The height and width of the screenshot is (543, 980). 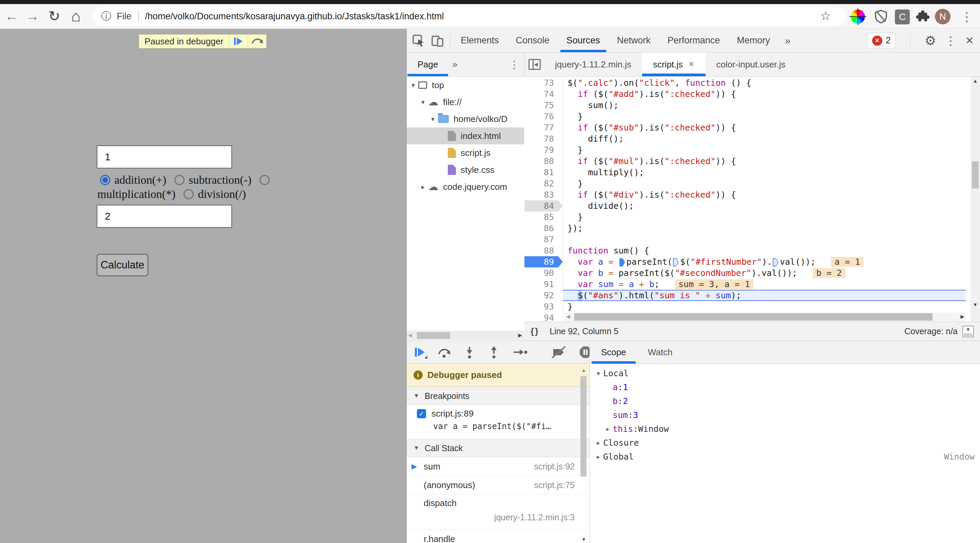 What do you see at coordinates (544, 150) in the screenshot?
I see `line-number: 79` at bounding box center [544, 150].